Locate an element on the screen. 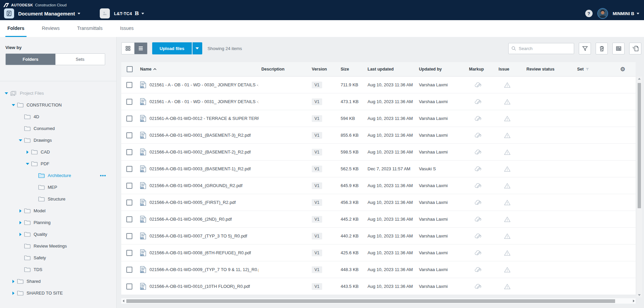 Image resolution: width=644 pixels, height=308 pixels. column-set: Set is located at coordinates (599, 69).